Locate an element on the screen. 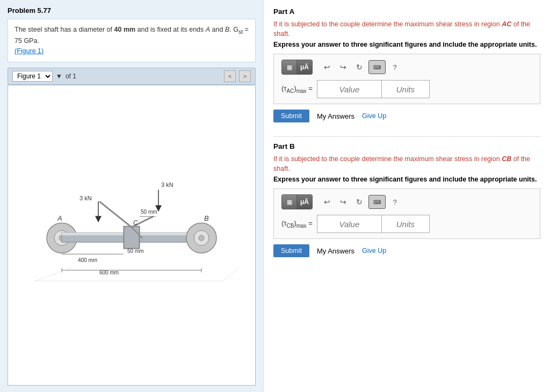  description-text: The steel shaft has a diameter of 40 mm … is located at coordinates (132, 35).